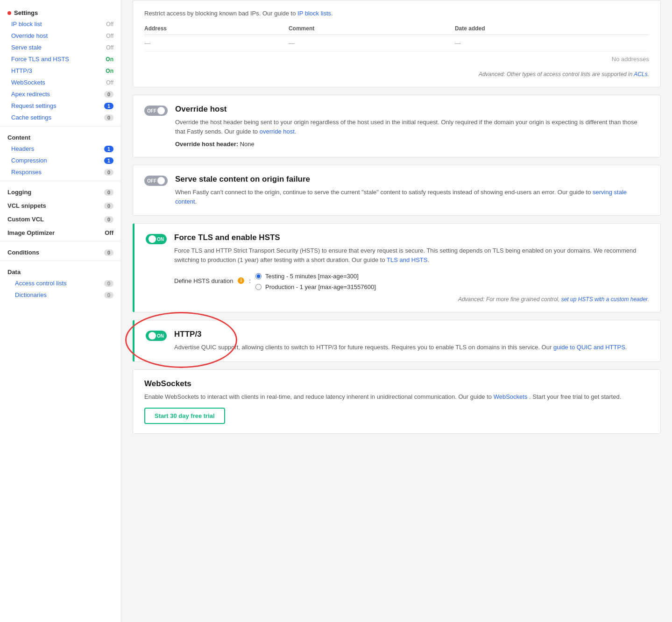 This screenshot has height=622, width=672. I want to click on sidebar-label: Override host, so click(29, 35).